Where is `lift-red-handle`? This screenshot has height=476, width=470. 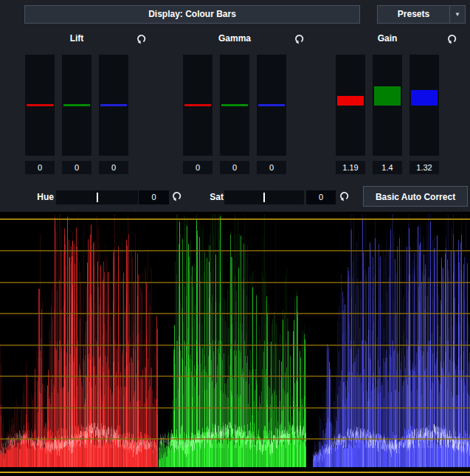
lift-red-handle is located at coordinates (40, 105).